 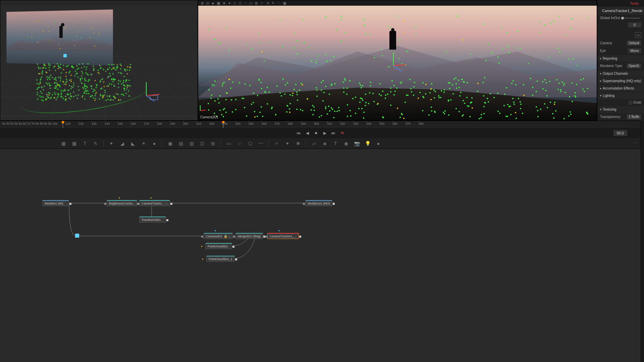 I want to click on node-pointcloud1: PointCloud3D1, so click(x=219, y=246).